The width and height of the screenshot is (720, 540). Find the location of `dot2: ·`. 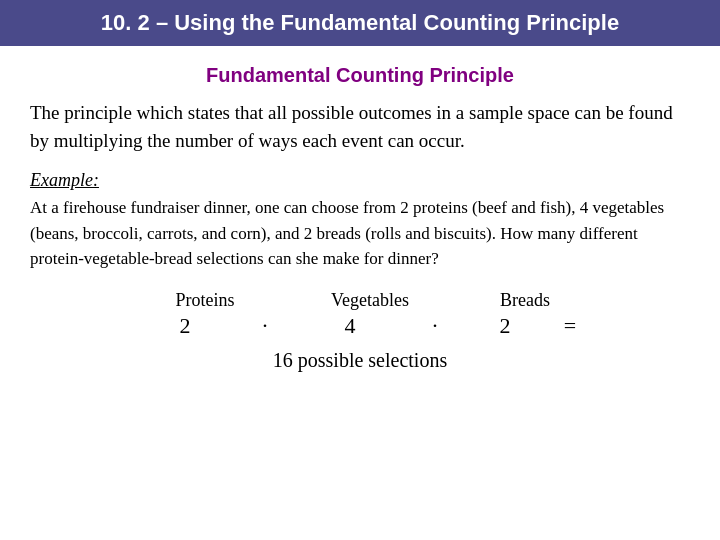

dot2: · is located at coordinates (435, 326).